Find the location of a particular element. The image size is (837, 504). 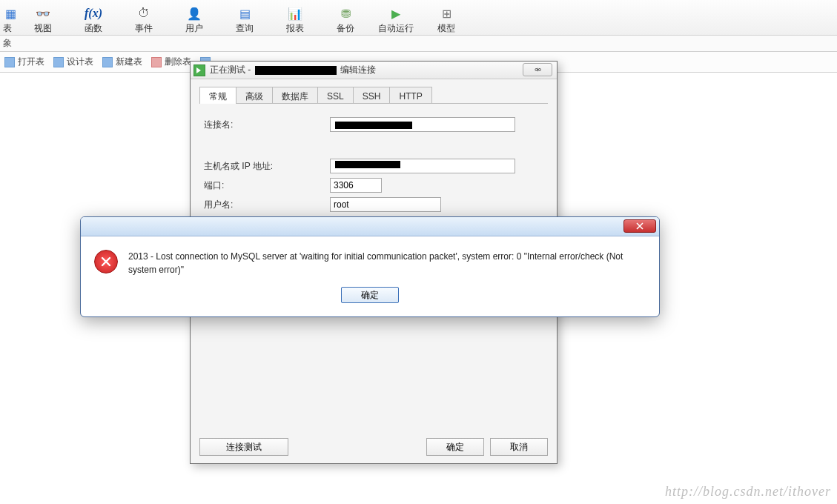

tab-advanced: 高级 is located at coordinates (254, 95).